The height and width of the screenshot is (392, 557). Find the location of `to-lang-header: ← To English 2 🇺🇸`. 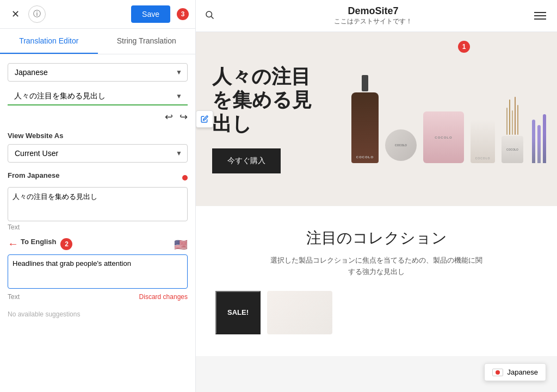

to-lang-header: ← To English 2 🇺🇸 is located at coordinates (98, 245).